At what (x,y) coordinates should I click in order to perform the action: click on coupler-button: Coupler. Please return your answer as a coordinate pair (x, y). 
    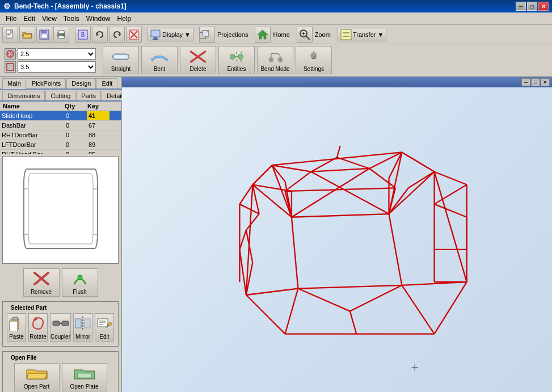
    Looking at the image, I should click on (60, 327).